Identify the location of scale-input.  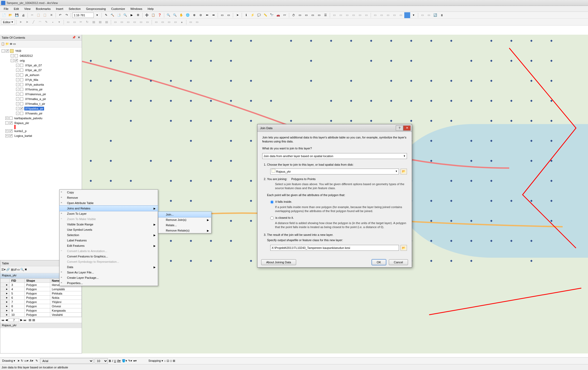
(83, 15).